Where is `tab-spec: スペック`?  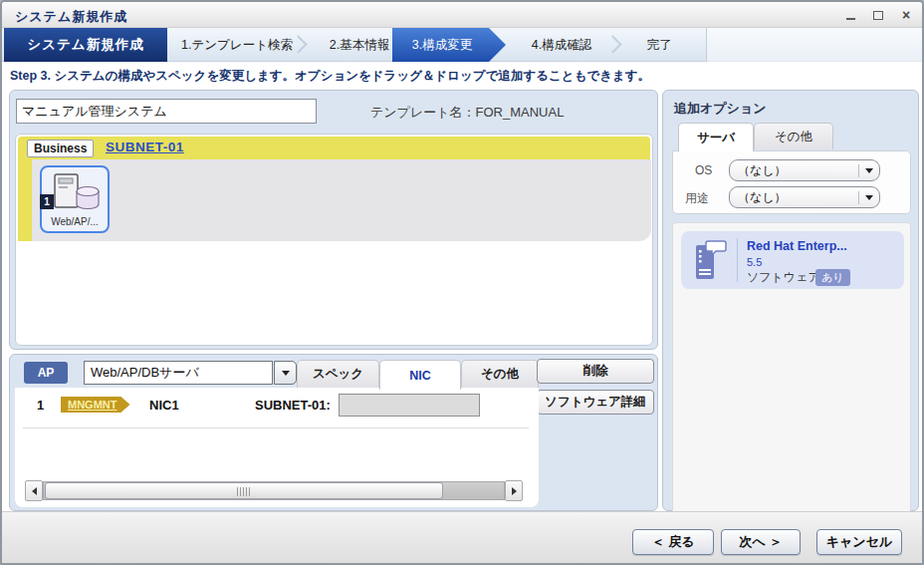 tab-spec: スペック is located at coordinates (339, 374).